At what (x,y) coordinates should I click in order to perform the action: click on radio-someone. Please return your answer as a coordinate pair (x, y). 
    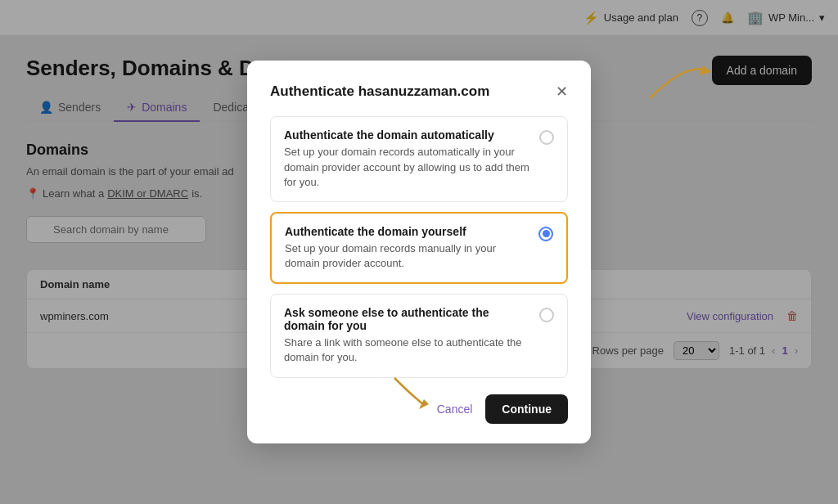
    Looking at the image, I should click on (547, 315).